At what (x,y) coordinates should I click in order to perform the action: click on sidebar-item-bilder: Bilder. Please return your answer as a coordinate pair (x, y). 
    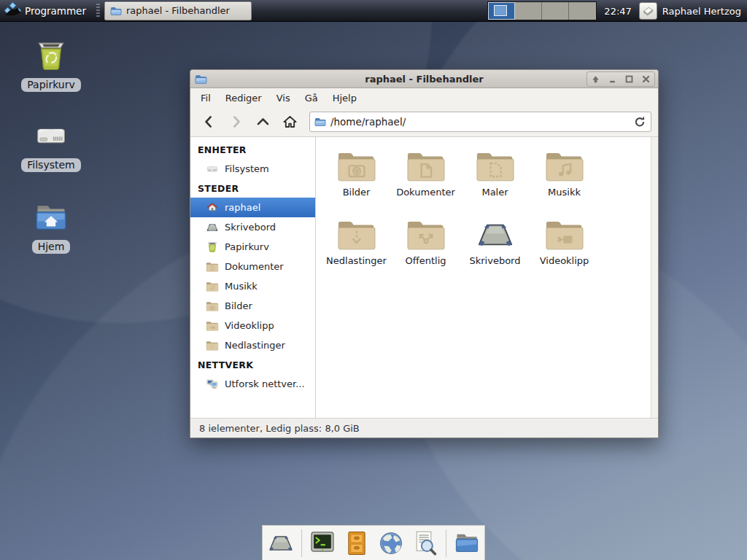
    Looking at the image, I should click on (252, 306).